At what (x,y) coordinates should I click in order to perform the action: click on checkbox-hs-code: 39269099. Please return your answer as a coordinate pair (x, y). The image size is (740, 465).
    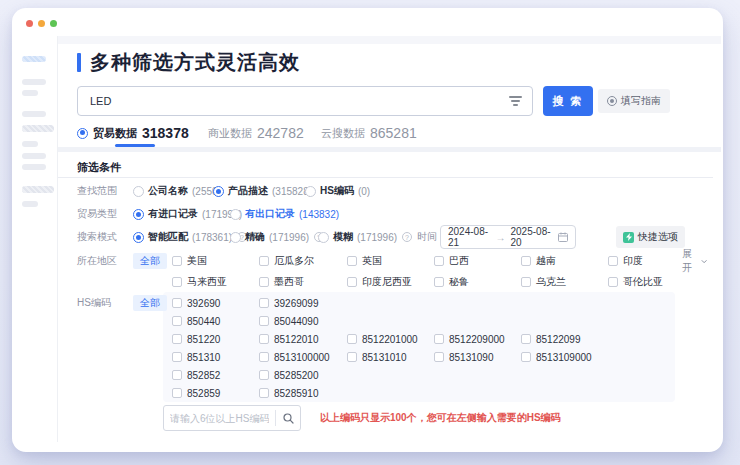
    Looking at the image, I should click on (289, 303).